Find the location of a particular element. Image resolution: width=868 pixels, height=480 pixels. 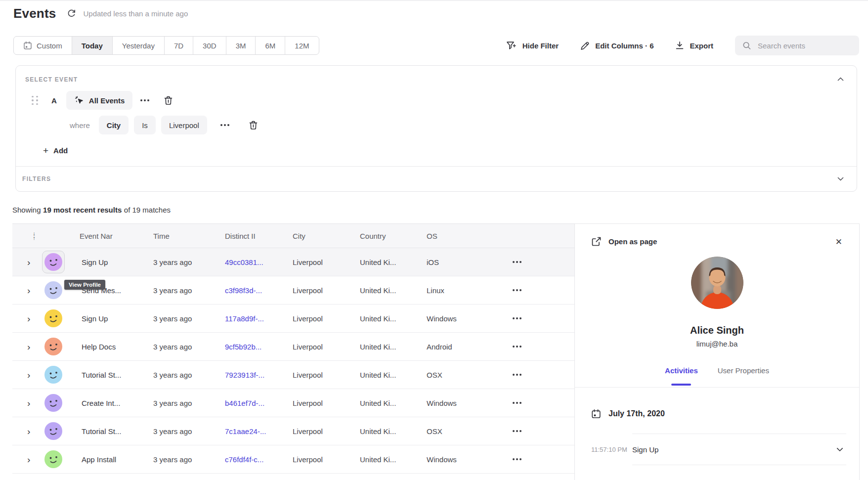

column-header: Event Nar is located at coordinates (117, 236).